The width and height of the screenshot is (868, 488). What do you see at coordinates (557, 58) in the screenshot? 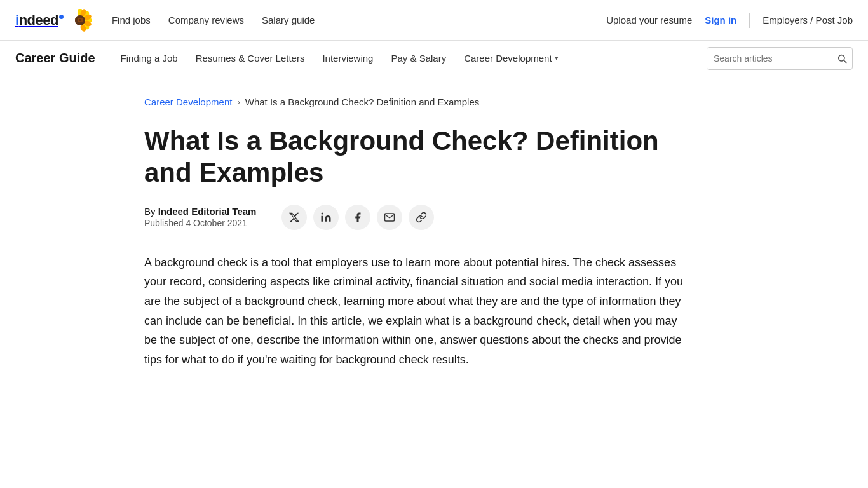
I see `chevron-down-icon: ▾` at bounding box center [557, 58].